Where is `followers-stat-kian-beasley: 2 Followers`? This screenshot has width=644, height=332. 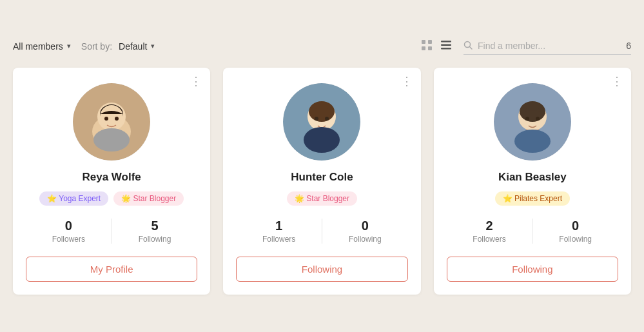
followers-stat-kian-beasley: 2 Followers is located at coordinates (490, 231).